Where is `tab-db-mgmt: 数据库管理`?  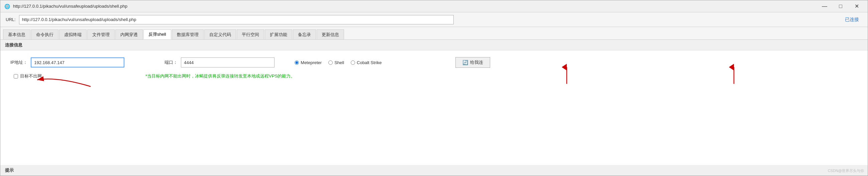
tab-db-mgmt: 数据库管理 is located at coordinates (188, 34).